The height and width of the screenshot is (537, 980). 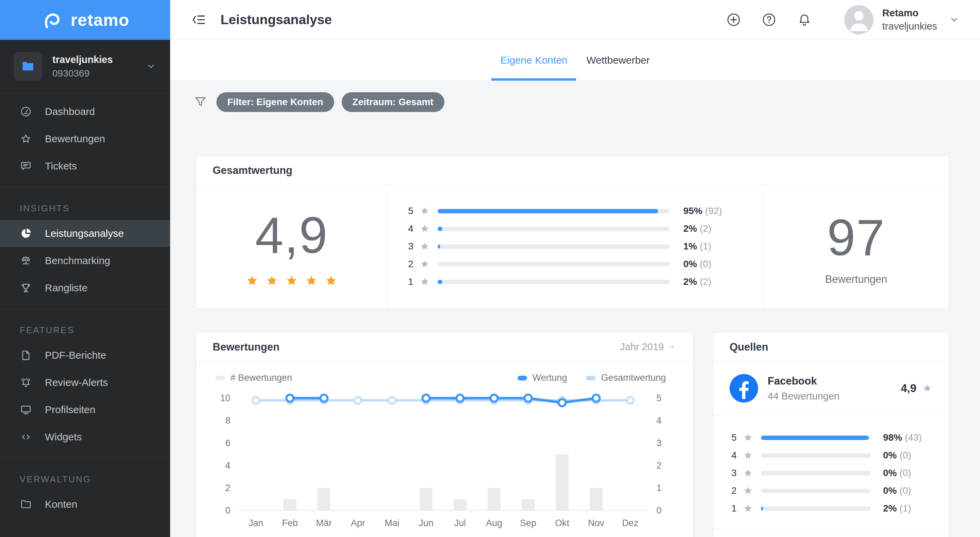 I want to click on sidebar-item-label: Bewertungen, so click(x=75, y=139).